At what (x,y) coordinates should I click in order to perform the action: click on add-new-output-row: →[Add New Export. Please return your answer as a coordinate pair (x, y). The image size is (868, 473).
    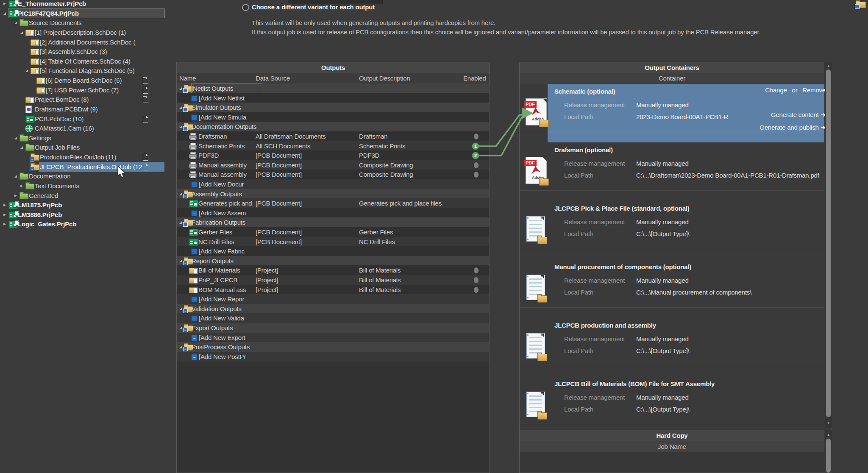
    Looking at the image, I should click on (333, 337).